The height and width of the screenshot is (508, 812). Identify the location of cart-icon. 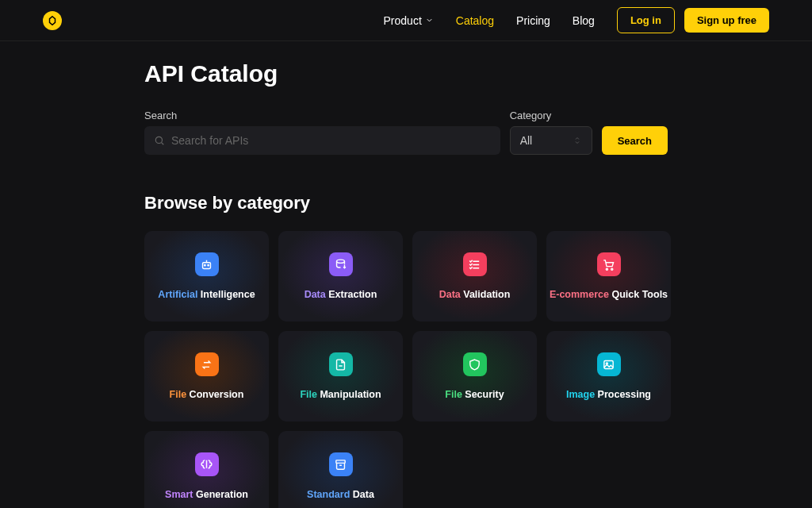
(609, 264).